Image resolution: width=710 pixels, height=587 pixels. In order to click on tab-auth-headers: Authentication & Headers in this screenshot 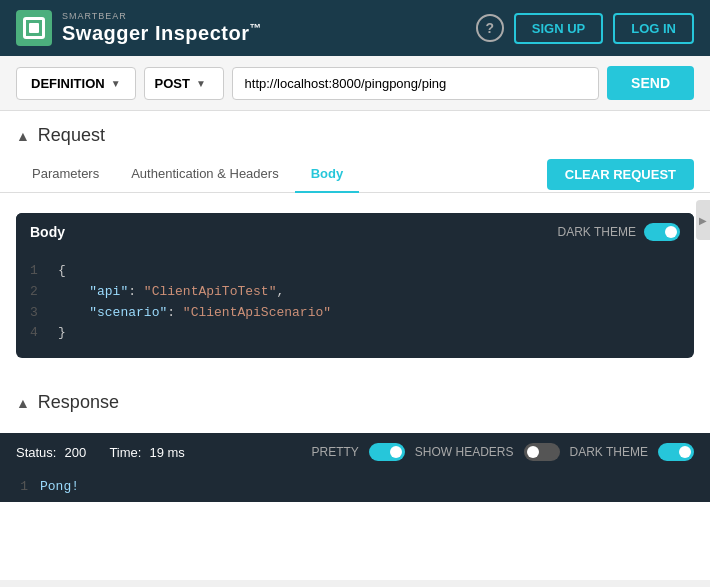, I will do `click(204, 174)`.